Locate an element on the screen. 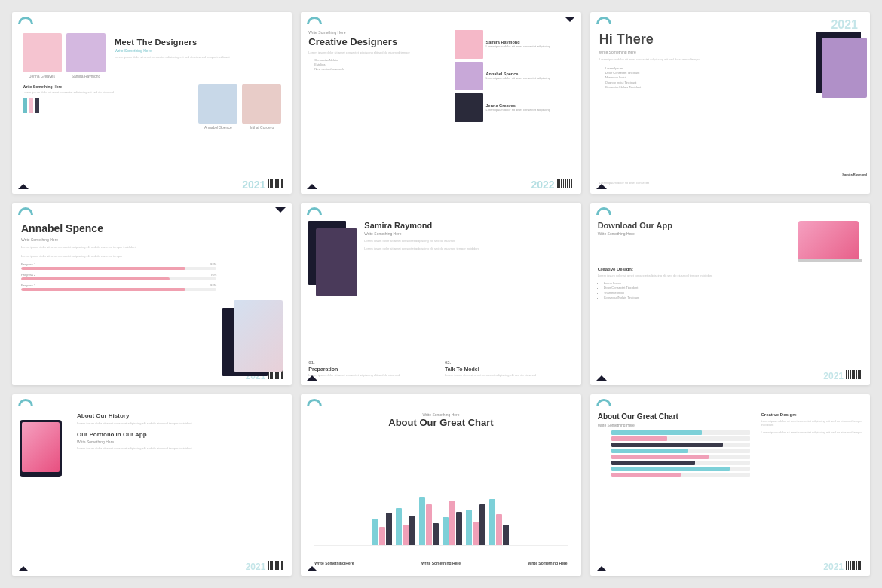  slide9-title: About Our Great Chart is located at coordinates (674, 416).